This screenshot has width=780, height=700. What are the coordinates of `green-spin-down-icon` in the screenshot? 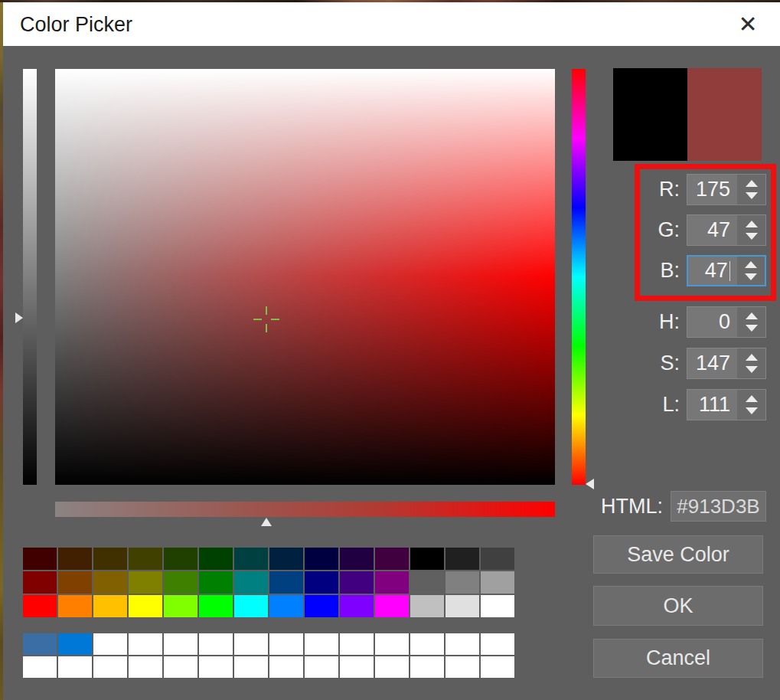 It's located at (752, 236).